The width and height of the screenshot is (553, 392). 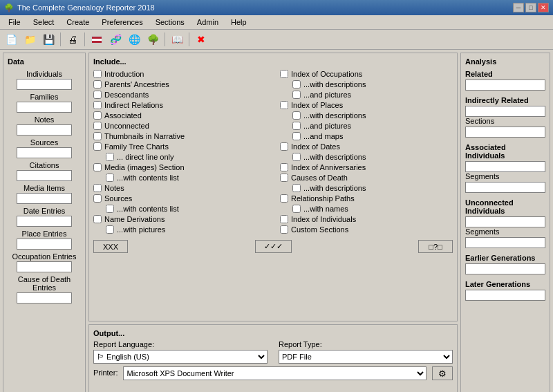 I want to click on menu-preferences: Preferences, so click(x=122, y=22).